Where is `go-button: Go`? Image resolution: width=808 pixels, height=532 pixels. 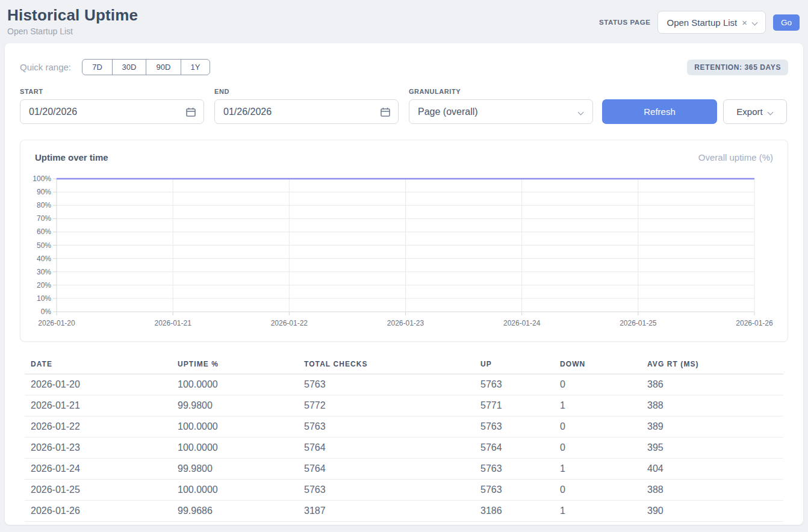 go-button: Go is located at coordinates (786, 23).